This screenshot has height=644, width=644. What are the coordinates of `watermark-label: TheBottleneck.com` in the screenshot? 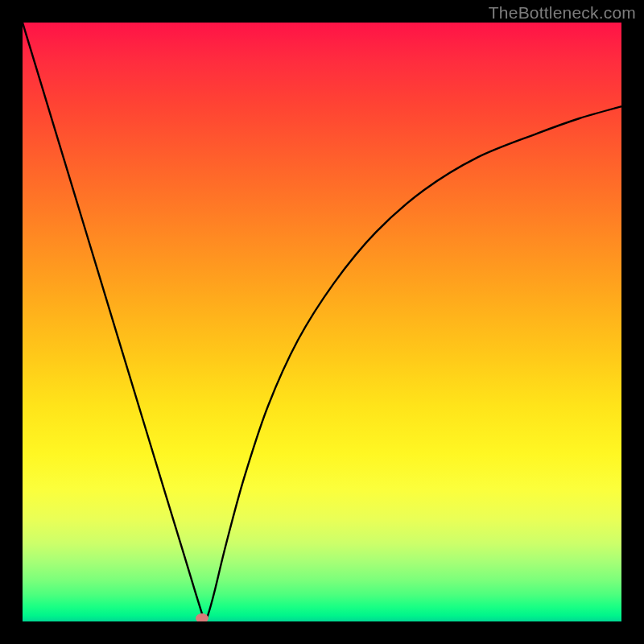 It's located at (562, 13).